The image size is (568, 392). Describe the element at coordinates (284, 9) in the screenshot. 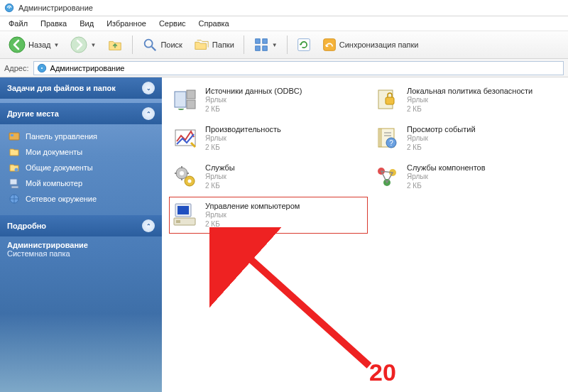

I see `title-bar: Администрирование` at that location.